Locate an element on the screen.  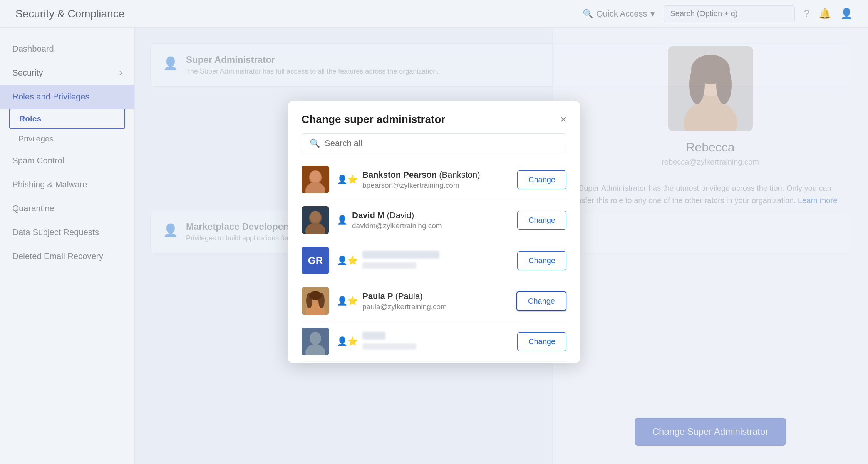
user-row: 👤⭐ Change is located at coordinates (434, 341).